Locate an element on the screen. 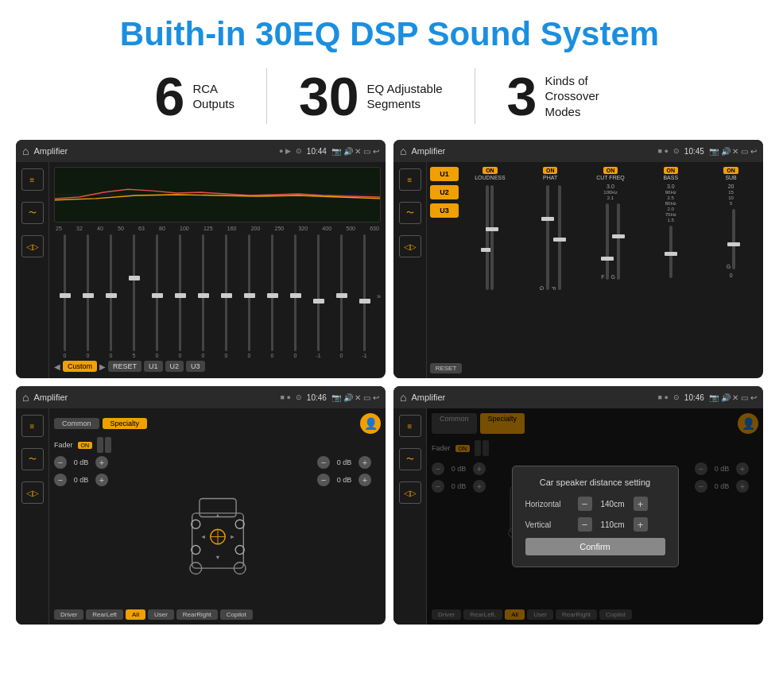 This screenshot has height=700, width=779. amp-sidebar: ≡ 〜 ◁▷ is located at coordinates (410, 270).